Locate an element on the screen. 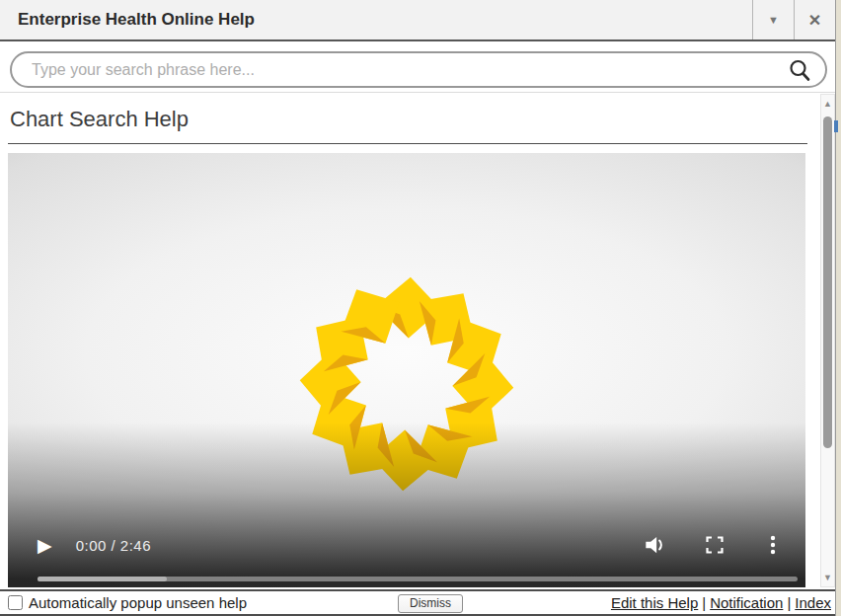 Image resolution: width=841 pixels, height=616 pixels. fullscreen-button is located at coordinates (715, 545).